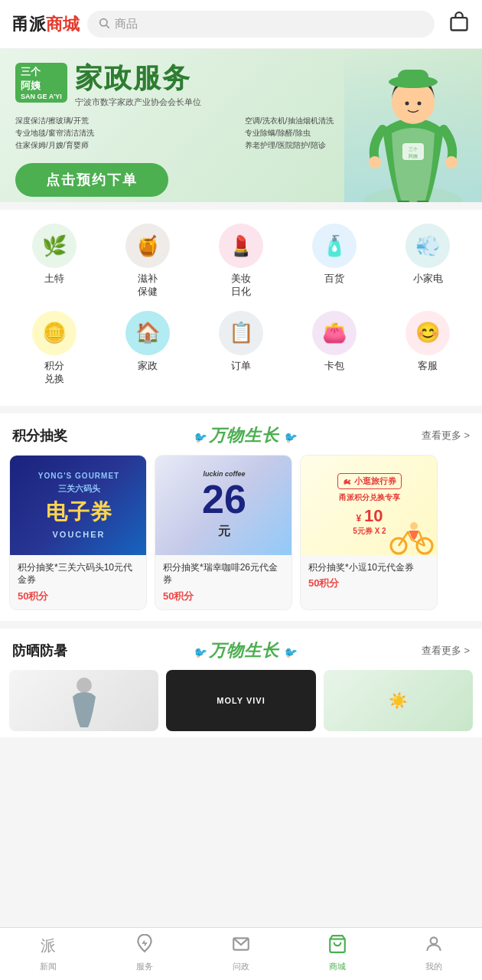 The image size is (482, 980). Describe the element at coordinates (126, 145) in the screenshot. I see `service-item: 住家保姆/月嫂/育婴师` at that location.